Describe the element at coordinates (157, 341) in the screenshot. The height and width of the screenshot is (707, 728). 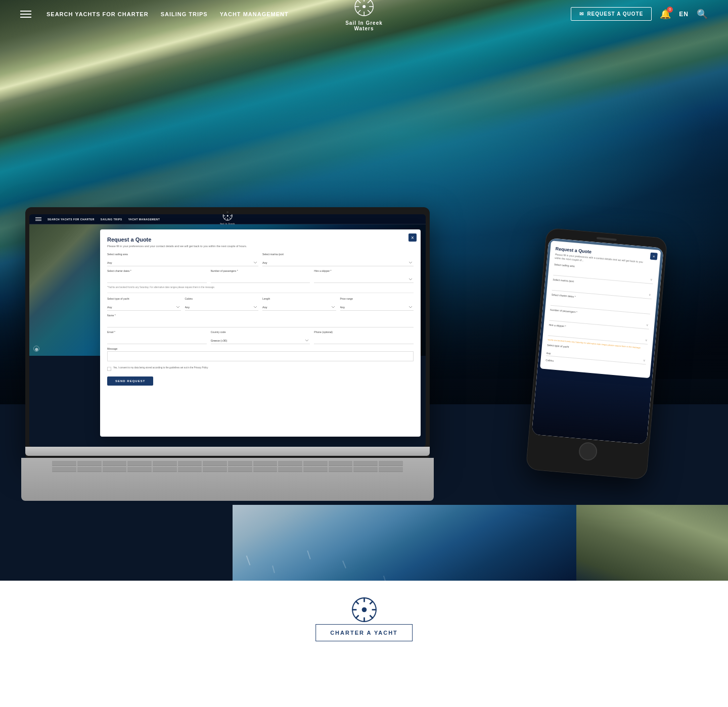
I see `email-input` at that location.